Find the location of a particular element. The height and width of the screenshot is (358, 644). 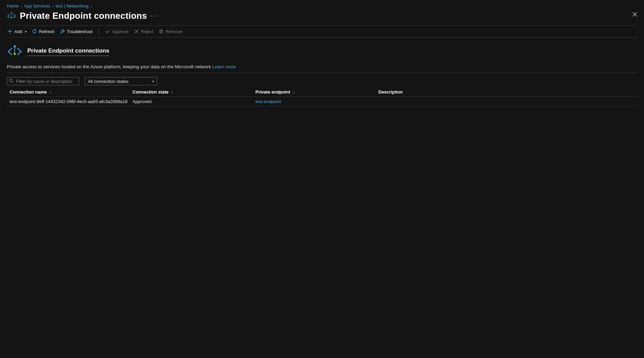

x-icon is located at coordinates (137, 31).